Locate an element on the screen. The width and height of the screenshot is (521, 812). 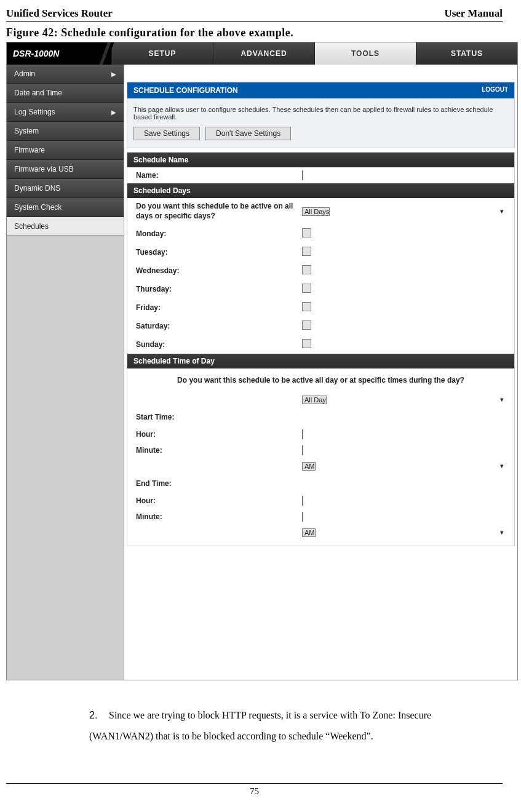
day-thursday-checkbox is located at coordinates (306, 288).